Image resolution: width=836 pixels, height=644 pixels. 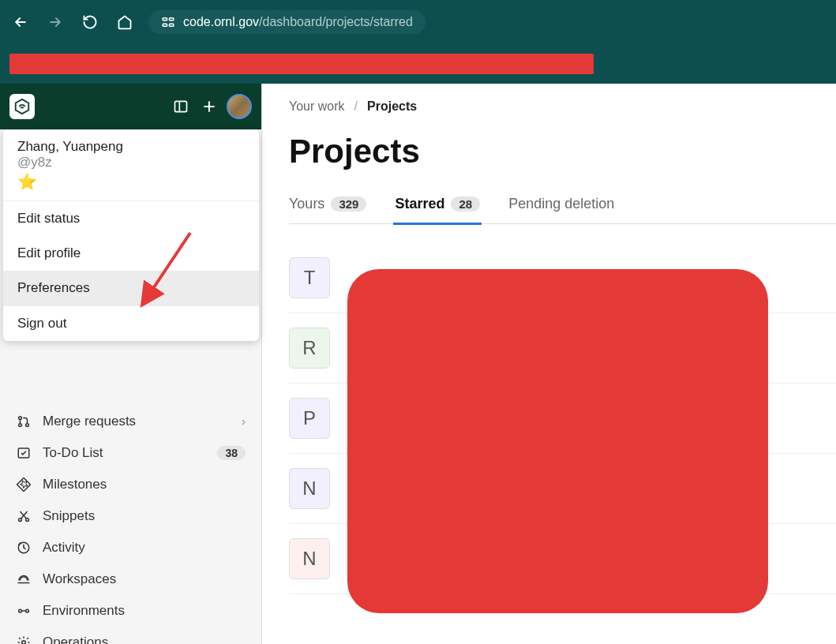 What do you see at coordinates (24, 421) in the screenshot?
I see `merge-requests-icon` at bounding box center [24, 421].